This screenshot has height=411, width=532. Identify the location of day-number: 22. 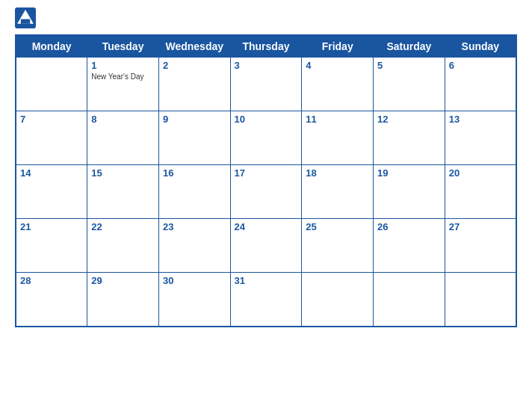
(123, 227).